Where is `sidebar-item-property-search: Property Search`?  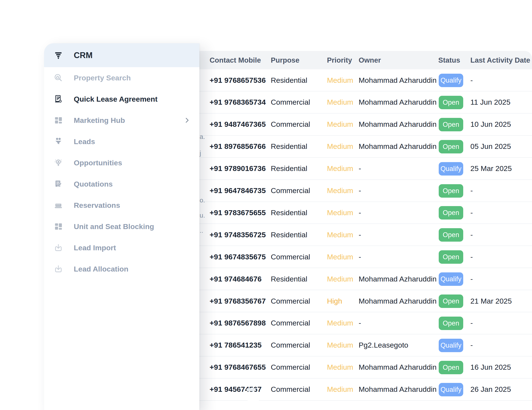 sidebar-item-property-search: Property Search is located at coordinates (122, 78).